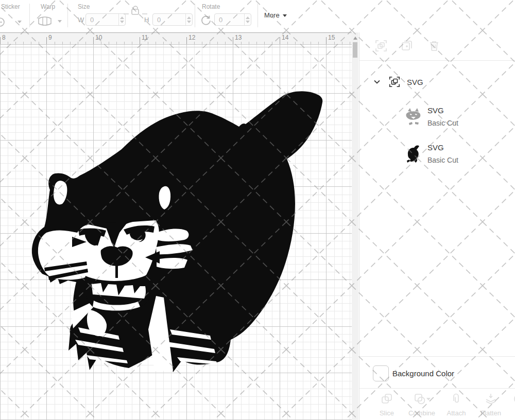  What do you see at coordinates (192, 38) in the screenshot?
I see `ruler-label: 12` at bounding box center [192, 38].